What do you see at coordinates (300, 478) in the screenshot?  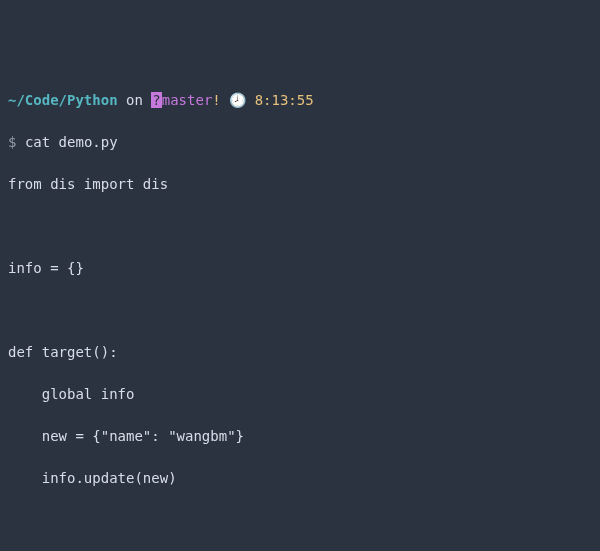 I see `src-8: info.update(new)` at bounding box center [300, 478].